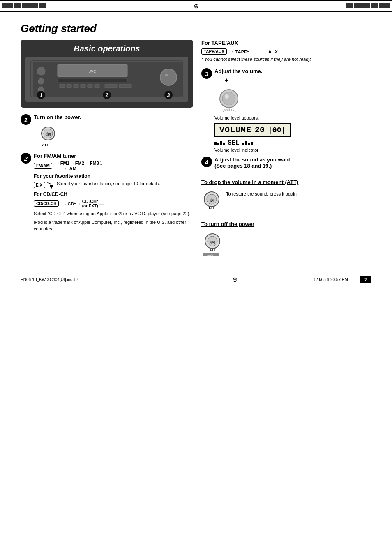  Describe the element at coordinates (293, 163) in the screenshot. I see `step-4-content: Adjust the sound as you want. (See pages…` at that location.